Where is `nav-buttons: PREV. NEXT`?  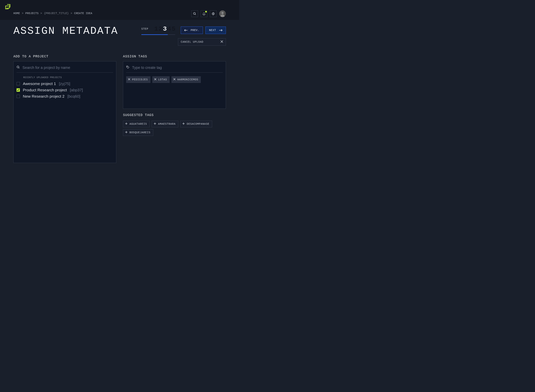 nav-buttons: PREV. NEXT is located at coordinates (203, 30).